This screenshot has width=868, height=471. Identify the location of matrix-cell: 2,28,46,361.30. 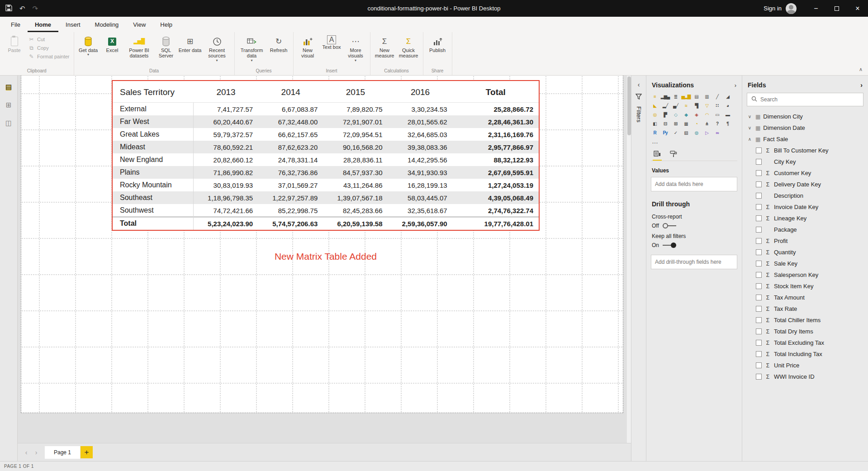
(496, 122).